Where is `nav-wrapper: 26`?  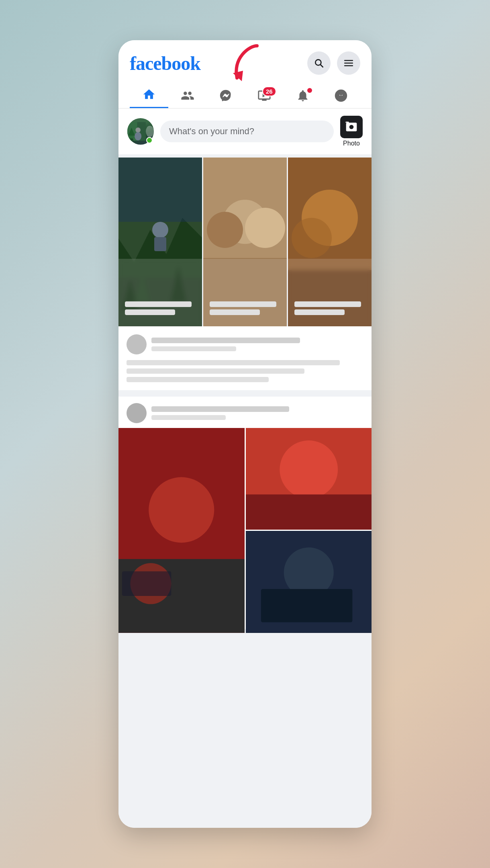
nav-wrapper: 26 is located at coordinates (245, 95).